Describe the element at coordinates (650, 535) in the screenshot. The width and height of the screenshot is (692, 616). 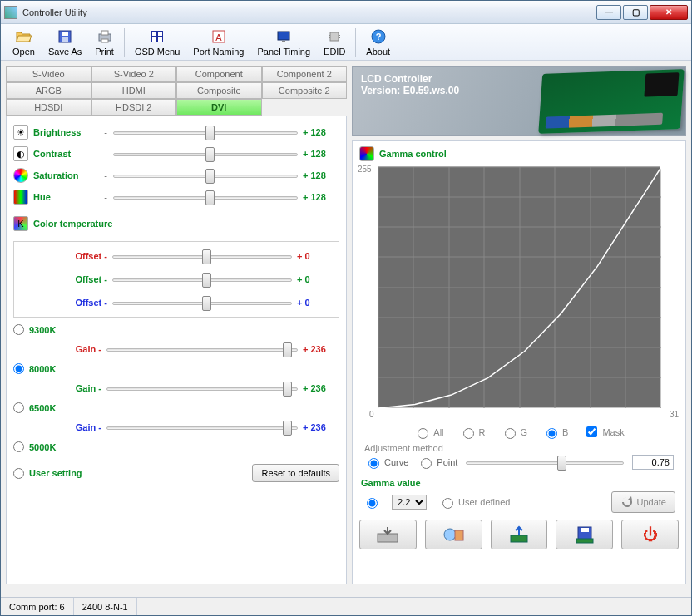
I see `power-icon: ⏻` at that location.